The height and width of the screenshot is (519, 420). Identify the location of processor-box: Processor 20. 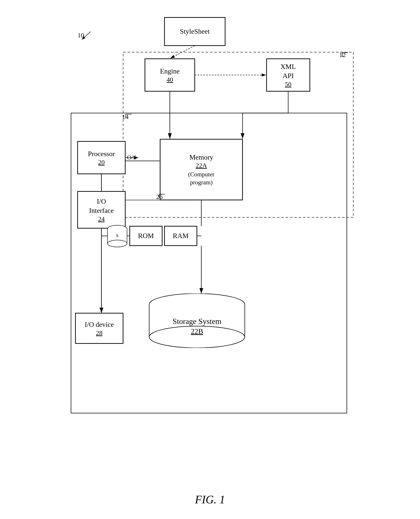
(101, 158).